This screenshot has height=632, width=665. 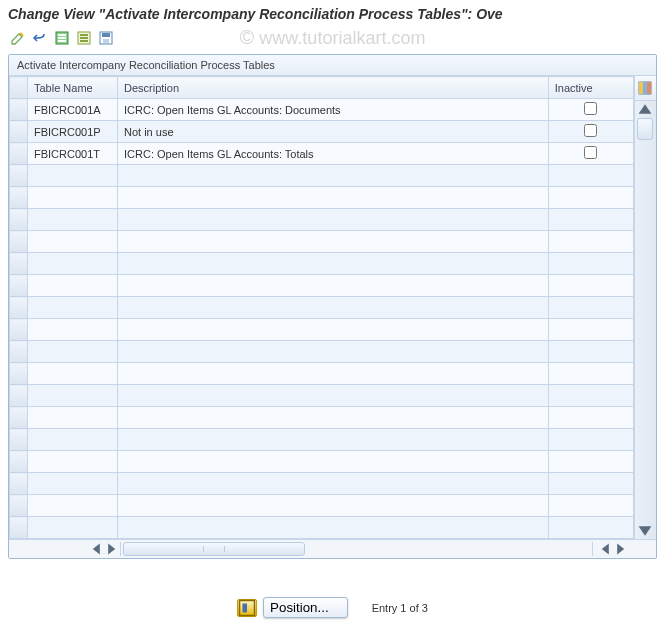 I want to click on scroll-thumb, so click(x=645, y=129).